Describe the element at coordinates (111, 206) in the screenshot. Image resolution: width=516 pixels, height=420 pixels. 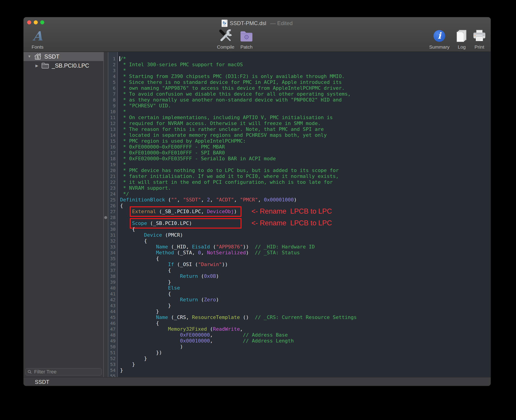
I see `line-number: 26` at that location.